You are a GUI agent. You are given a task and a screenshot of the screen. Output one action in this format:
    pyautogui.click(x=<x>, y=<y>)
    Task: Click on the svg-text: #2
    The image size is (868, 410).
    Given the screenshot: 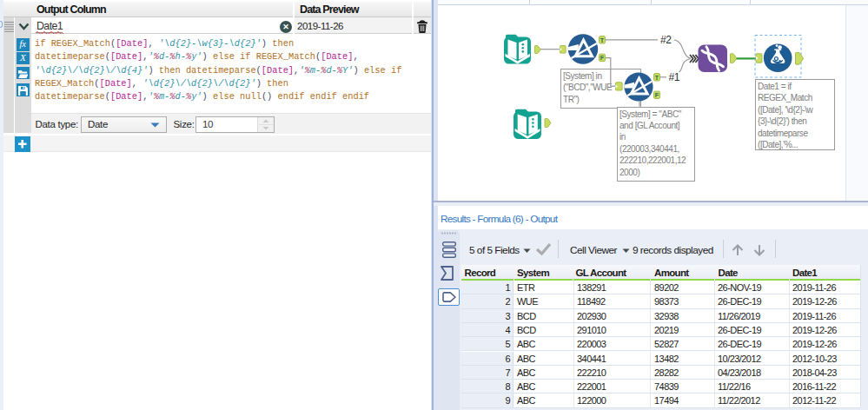 What is the action you would take?
    pyautogui.click(x=666, y=40)
    